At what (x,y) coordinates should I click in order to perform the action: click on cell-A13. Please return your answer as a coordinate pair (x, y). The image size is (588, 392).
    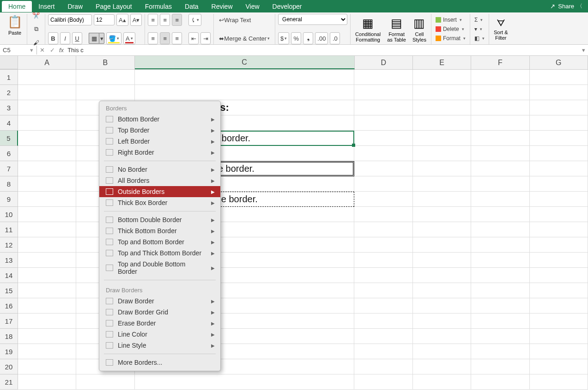
    Looking at the image, I should click on (47, 260).